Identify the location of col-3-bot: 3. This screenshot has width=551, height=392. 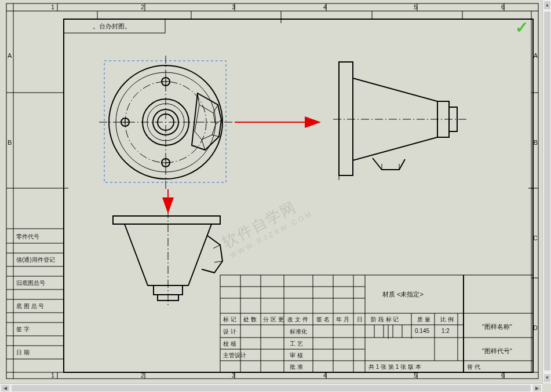
(233, 375).